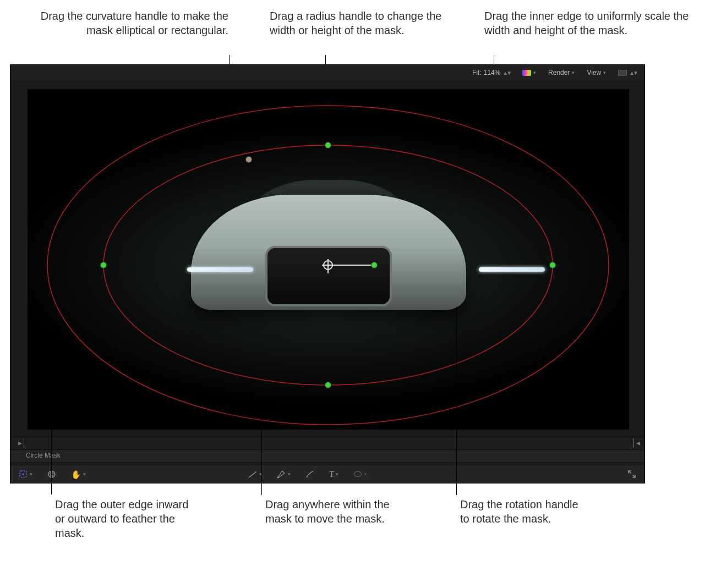  What do you see at coordinates (374, 265) in the screenshot?
I see `rotation-handle` at bounding box center [374, 265].